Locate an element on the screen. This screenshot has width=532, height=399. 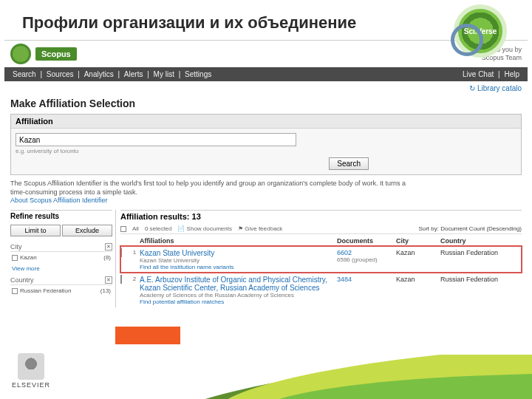
nav-mylist: My list is located at coordinates (164, 74).